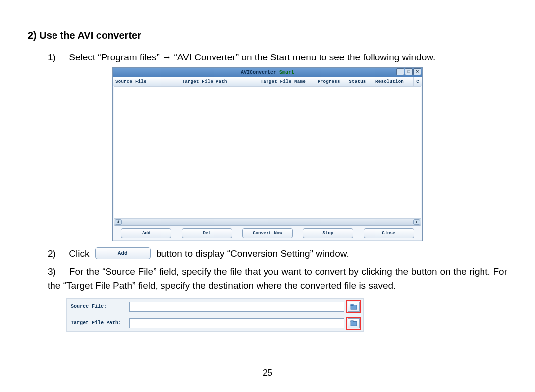 Image resolution: width=535 pixels, height=392 pixels. Describe the element at coordinates (268, 254) in the screenshot. I see `step-2: 2) Click Add button to display “Conversi…` at that location.